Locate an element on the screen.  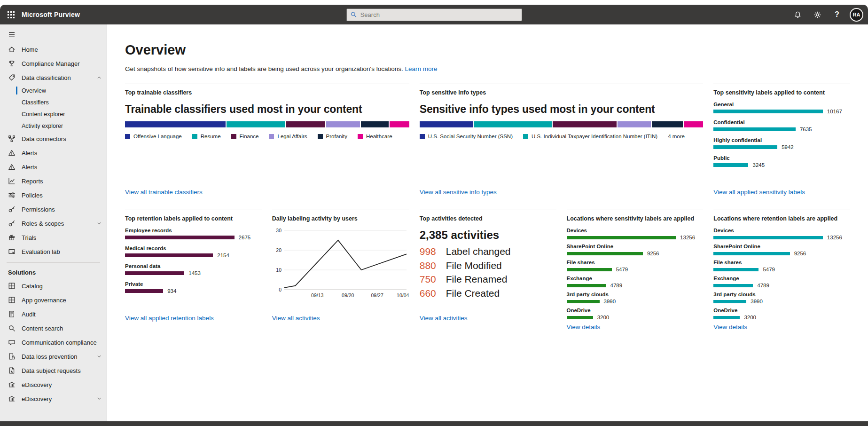
sidebar-item-data-classification: Data classification is located at coordinates (54, 78).